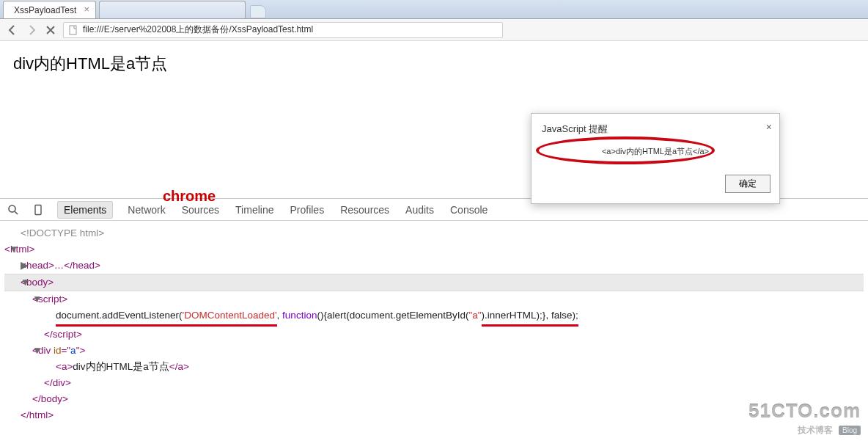 The width and height of the screenshot is (868, 441). Describe the element at coordinates (63, 335) in the screenshot. I see `dom-script-close: </script>` at that location.